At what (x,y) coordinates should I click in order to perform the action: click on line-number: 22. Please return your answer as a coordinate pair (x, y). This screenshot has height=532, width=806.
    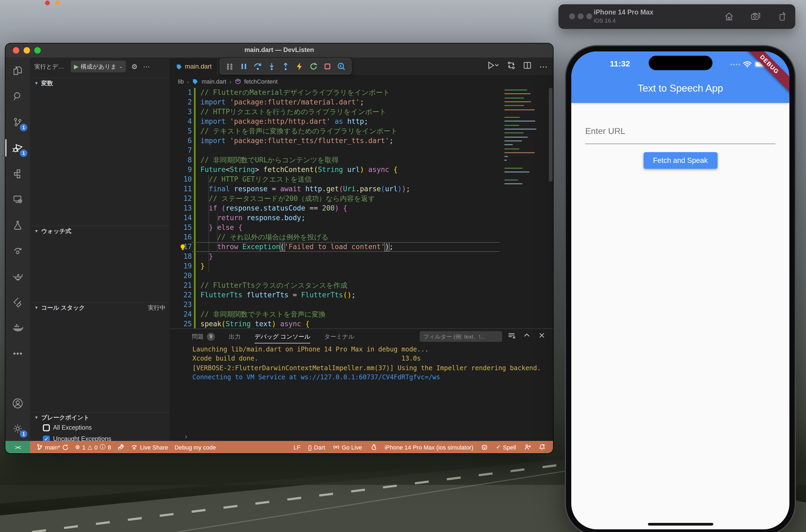
    Looking at the image, I should click on (181, 295).